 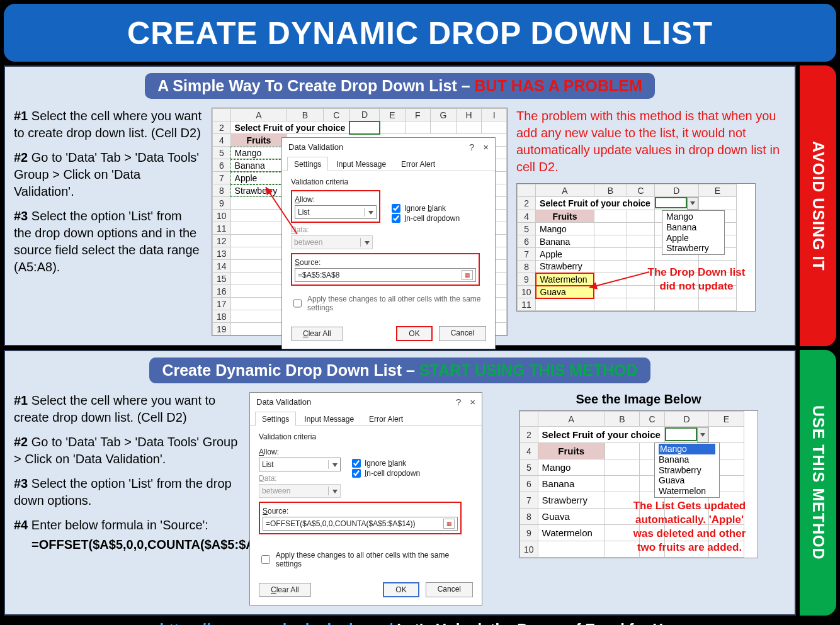 What do you see at coordinates (366, 498) in the screenshot?
I see `data-validation-dialog-2: Data Validation ? × Settings Input Messa…` at bounding box center [366, 498].